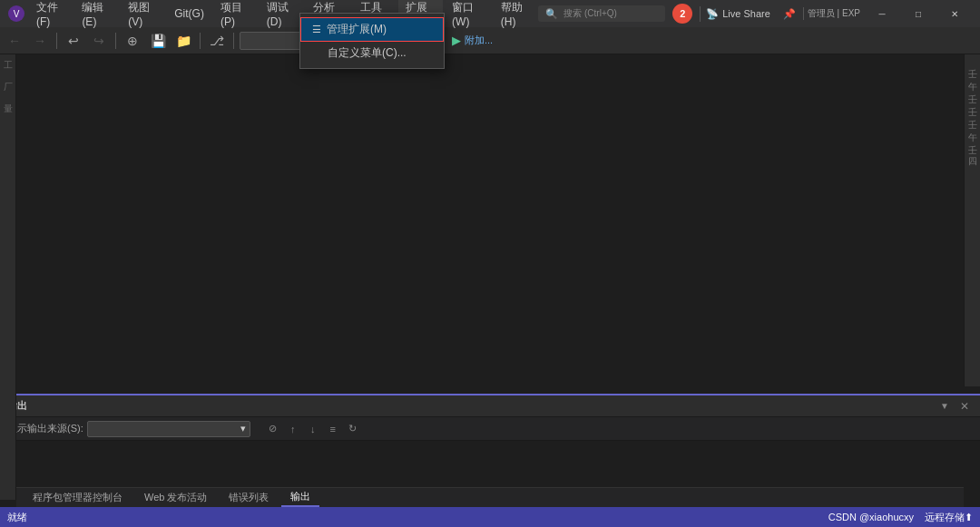 The height and width of the screenshot is (527, 980). Describe the element at coordinates (682, 14) in the screenshot. I see `account-badge: 2` at that location.